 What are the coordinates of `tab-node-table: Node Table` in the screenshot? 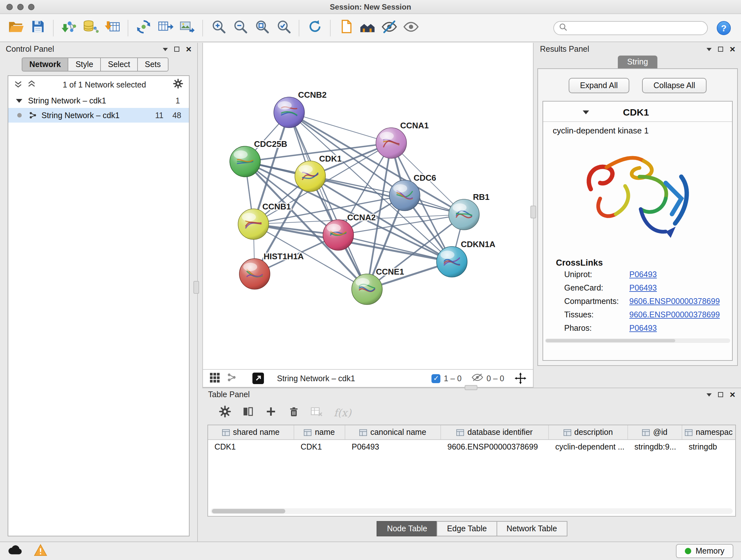 It's located at (407, 529).